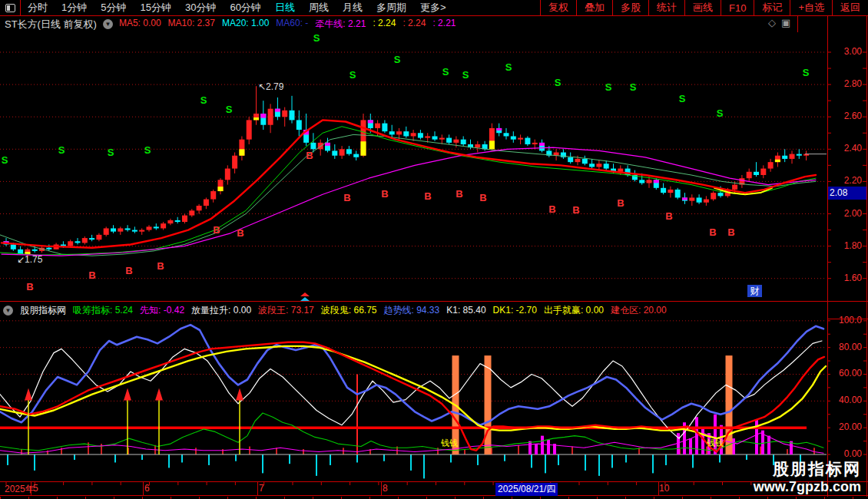 The height and width of the screenshot is (499, 868). What do you see at coordinates (134, 421) in the screenshot?
I see `buy-arrows` at bounding box center [134, 421].